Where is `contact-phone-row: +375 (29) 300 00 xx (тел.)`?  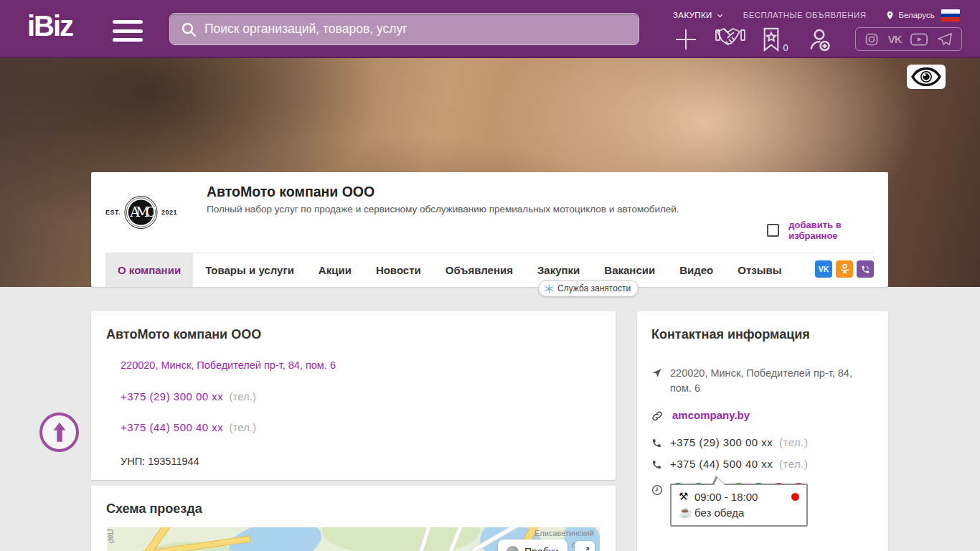 contact-phone-row: +375 (29) 300 00 xx (тел.) is located at coordinates (763, 442).